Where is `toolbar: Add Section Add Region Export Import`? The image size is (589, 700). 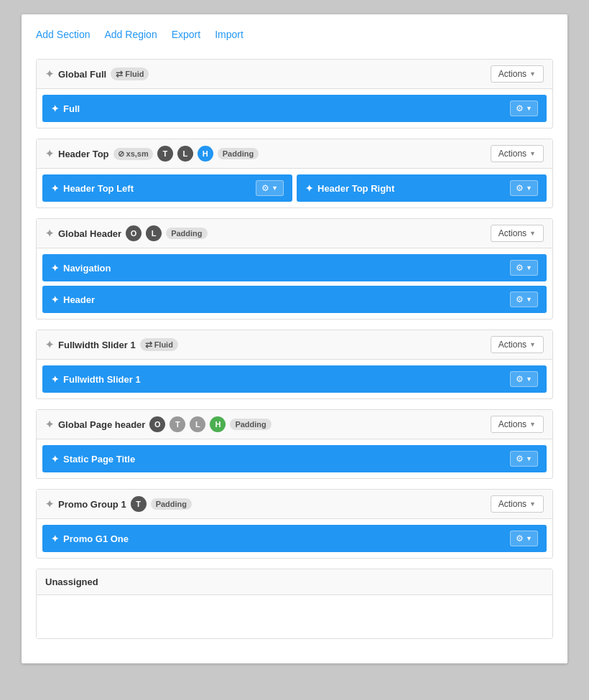
toolbar: Add Section Add Region Export Import is located at coordinates (294, 37).